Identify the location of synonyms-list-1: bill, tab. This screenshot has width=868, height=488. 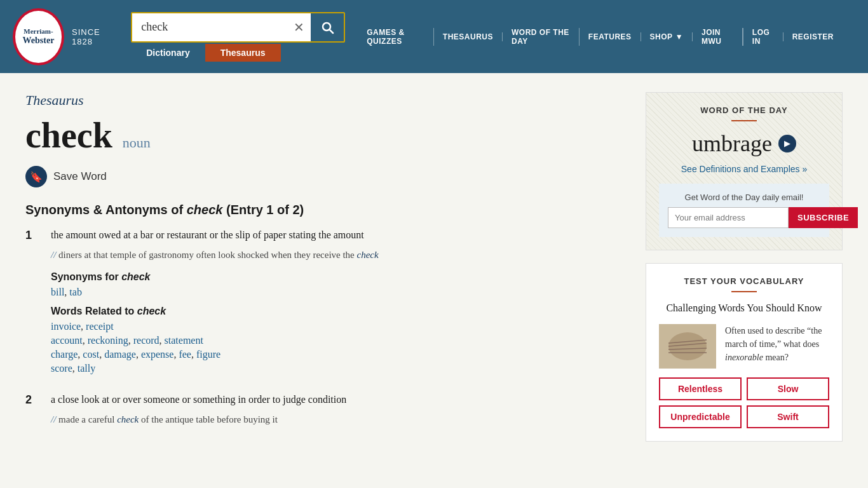
(339, 292).